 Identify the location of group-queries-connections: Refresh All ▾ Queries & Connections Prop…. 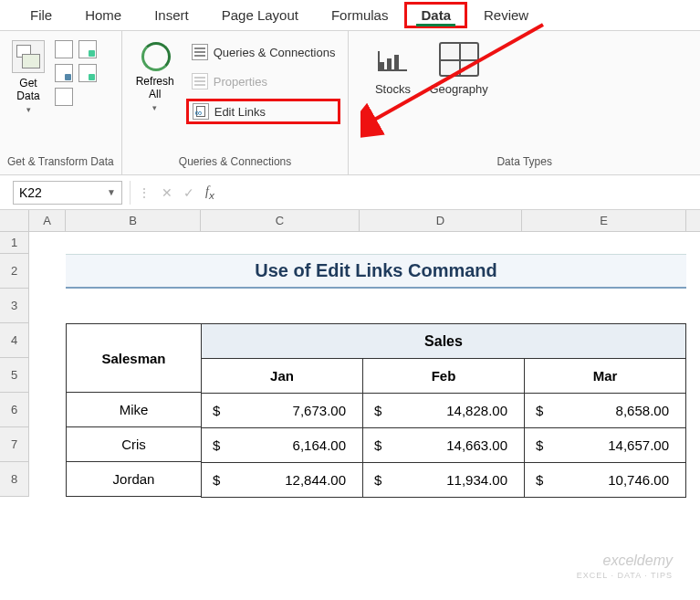
(235, 102).